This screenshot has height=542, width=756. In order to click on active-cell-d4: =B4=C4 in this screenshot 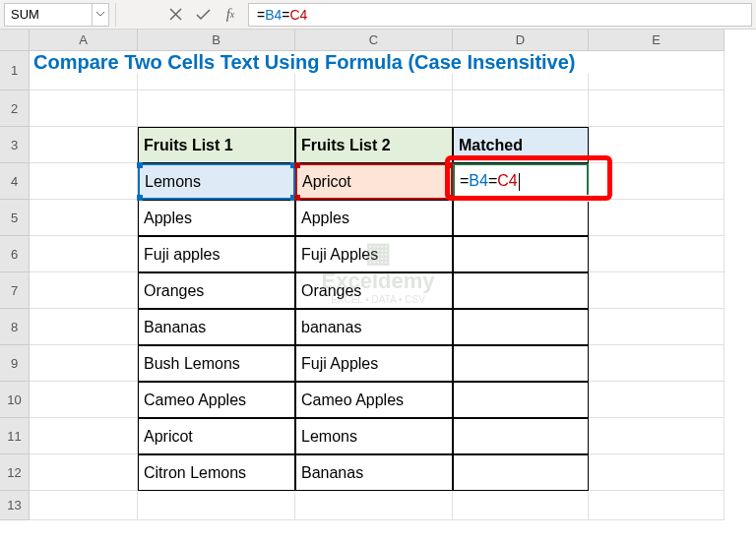, I will do `click(521, 181)`.